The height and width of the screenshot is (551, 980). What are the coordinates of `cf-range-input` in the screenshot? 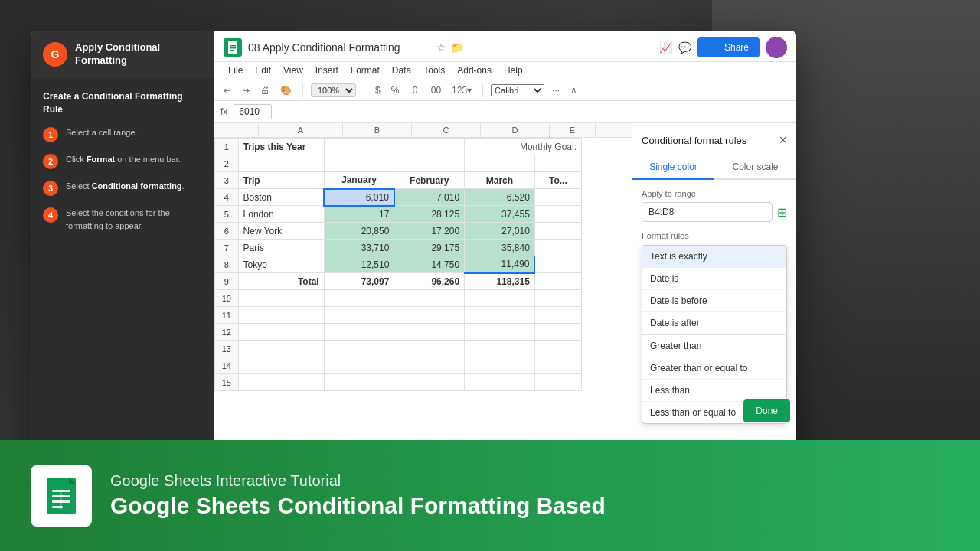 It's located at (707, 212).